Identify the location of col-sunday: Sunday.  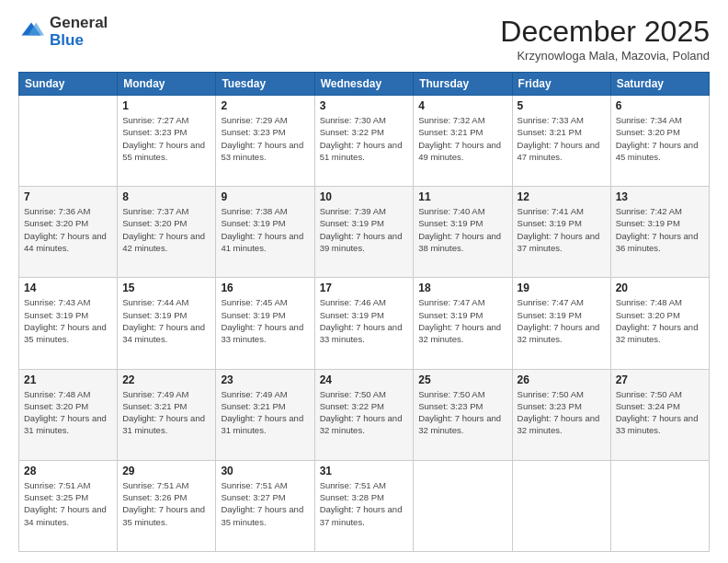
(68, 85).